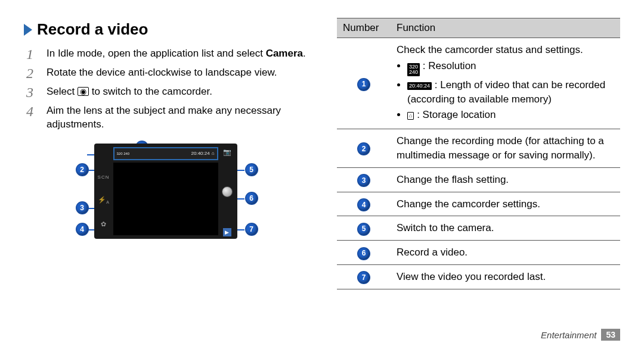 This screenshot has width=644, height=349. Describe the element at coordinates (167, 54) in the screenshot. I see `step-1: 1 In Idle mode, open the application lis…` at that location.